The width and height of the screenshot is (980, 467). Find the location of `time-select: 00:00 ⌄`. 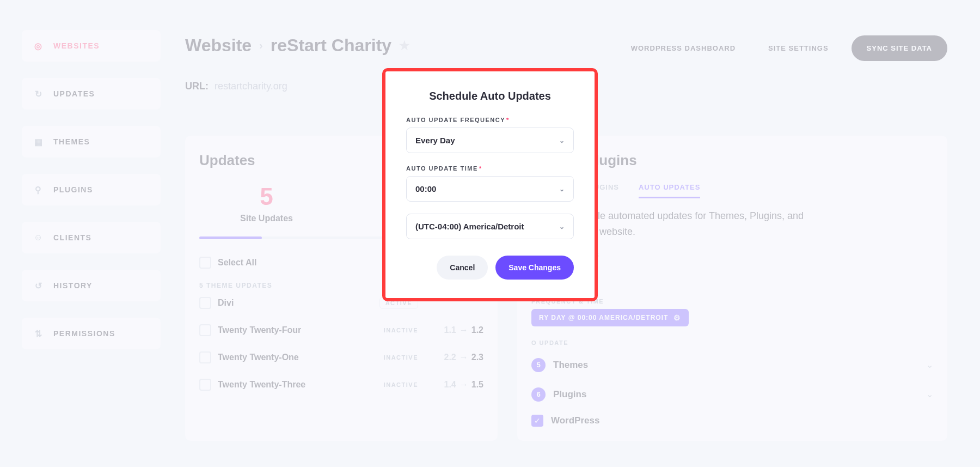

time-select: 00:00 ⌄ is located at coordinates (490, 189).